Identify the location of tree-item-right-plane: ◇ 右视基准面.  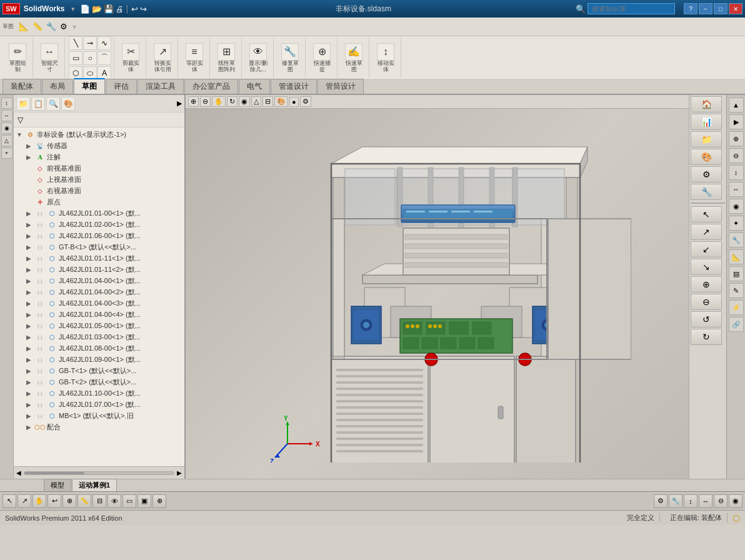
(99, 191).